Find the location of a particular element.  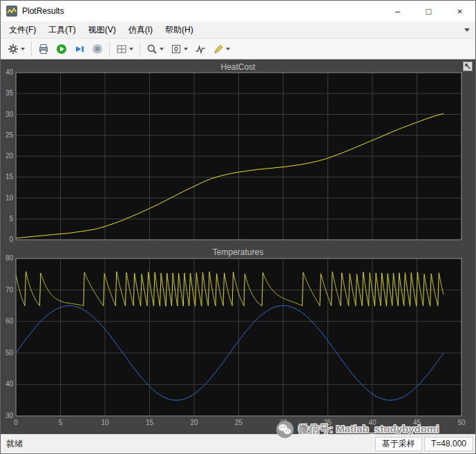

minimize-button: – is located at coordinates (398, 11).